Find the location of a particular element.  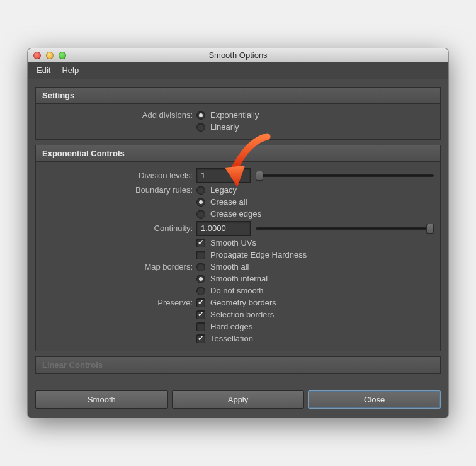

check-hard-label: Hard edges is located at coordinates (232, 326).